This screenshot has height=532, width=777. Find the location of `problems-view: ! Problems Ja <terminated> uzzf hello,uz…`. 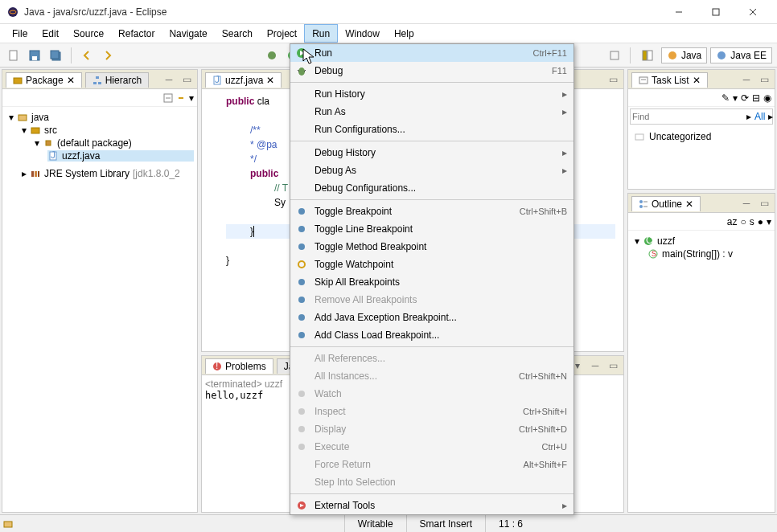

problems-view: ! Problems Ja <terminated> uzzf hello,uz… is located at coordinates (247, 434).